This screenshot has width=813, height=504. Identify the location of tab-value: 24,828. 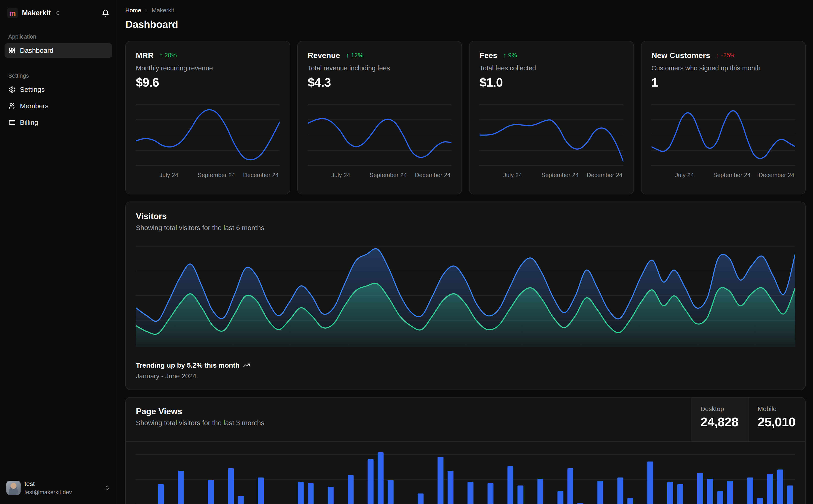
(720, 422).